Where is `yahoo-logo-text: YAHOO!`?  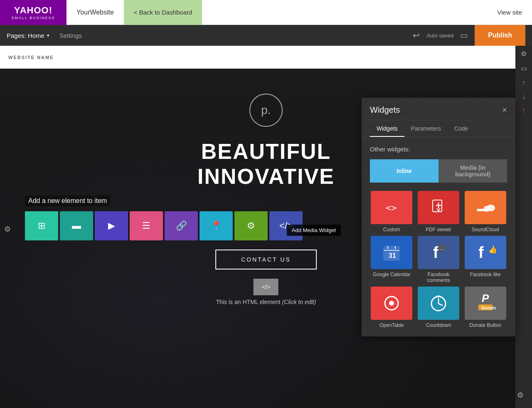 yahoo-logo-text: YAHOO! is located at coordinates (33, 10).